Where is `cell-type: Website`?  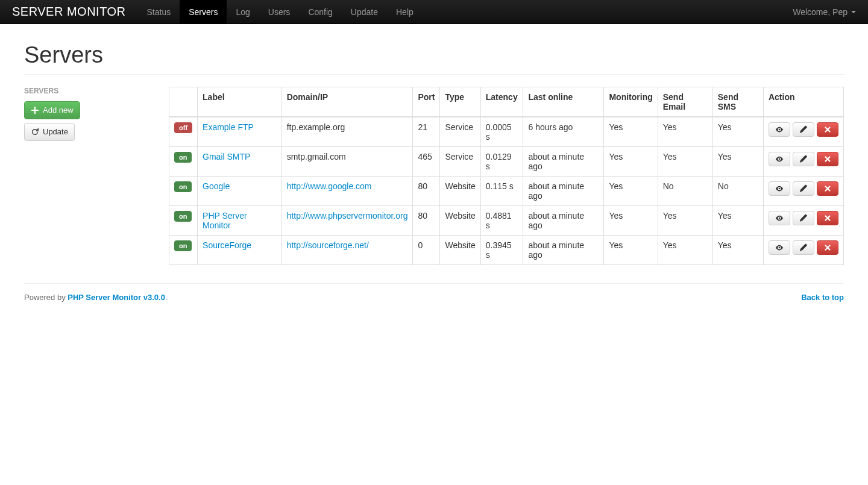
cell-type: Website is located at coordinates (461, 251).